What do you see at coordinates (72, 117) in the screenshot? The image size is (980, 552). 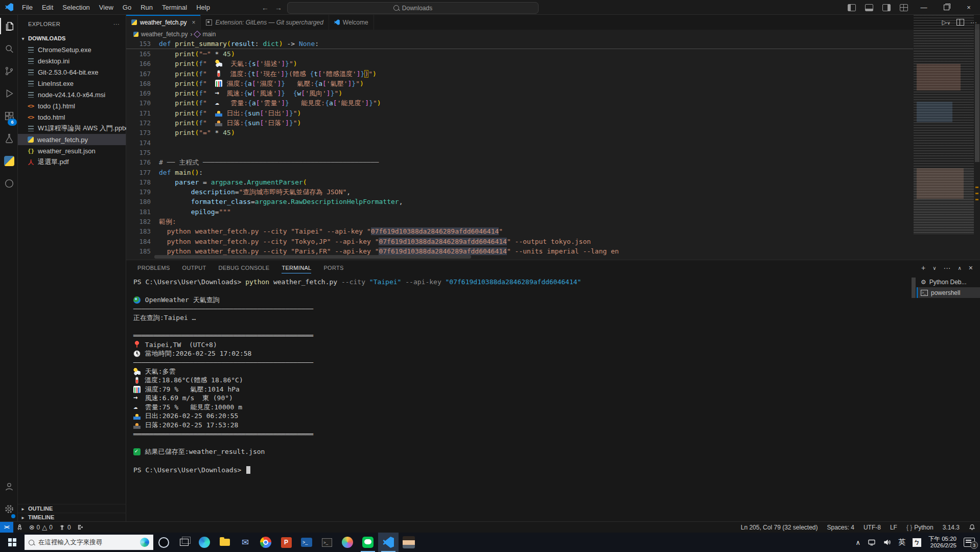 I see `file-item: <>todo.html` at bounding box center [72, 117].